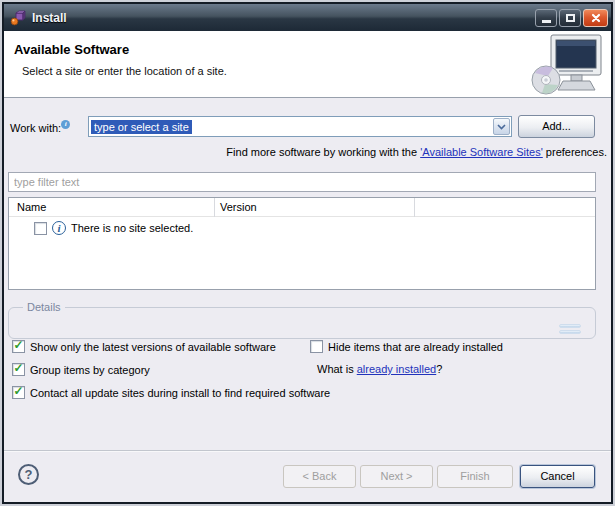 The height and width of the screenshot is (506, 615). Describe the element at coordinates (153, 347) in the screenshot. I see `option-label: Show only the latest versions of availab…` at that location.